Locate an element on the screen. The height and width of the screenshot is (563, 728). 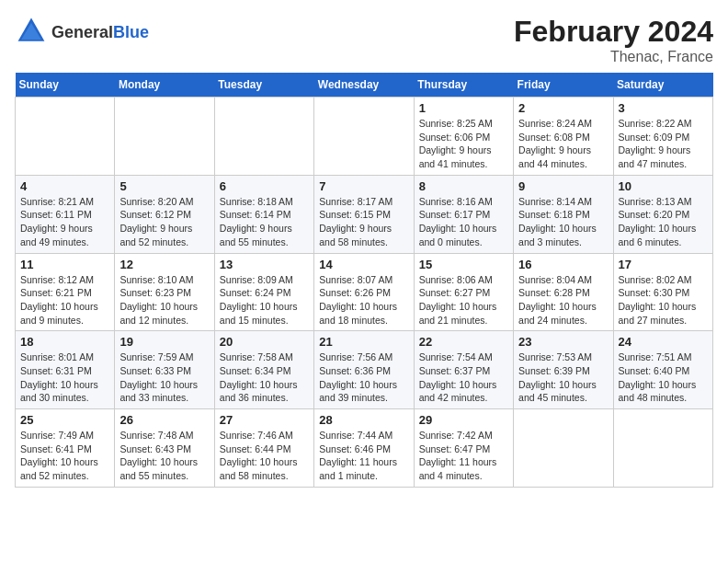
day-number: 9 is located at coordinates (563, 186).